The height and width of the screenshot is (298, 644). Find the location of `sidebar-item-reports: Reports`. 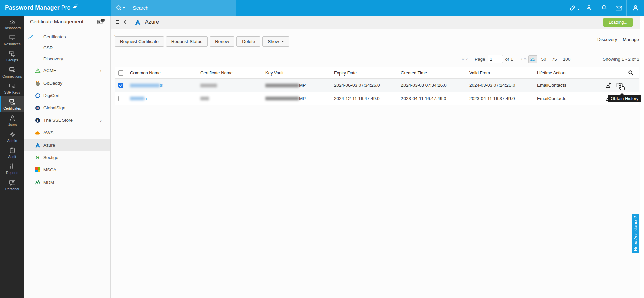

sidebar-item-reports: Reports is located at coordinates (12, 169).